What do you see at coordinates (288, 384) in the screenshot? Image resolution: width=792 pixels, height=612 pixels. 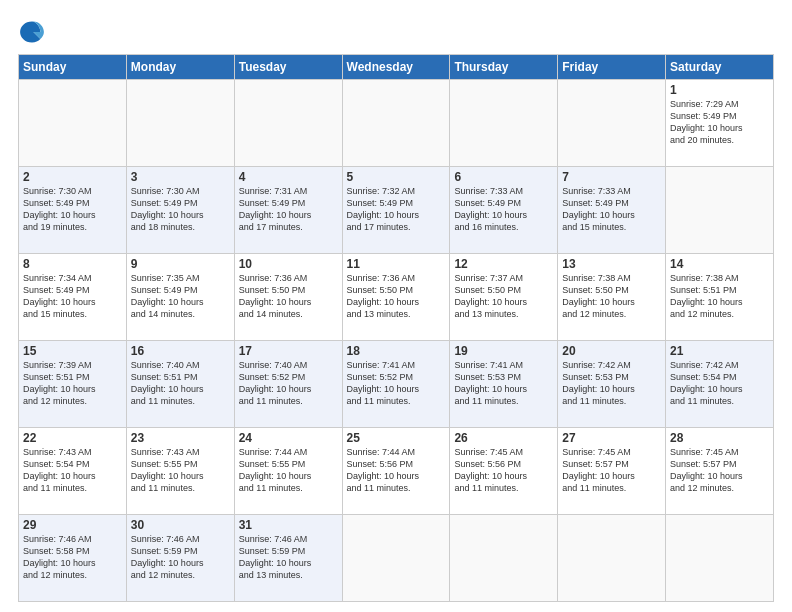 I see `calendar-cell: 17Sunrise: 7:40 AMSunset: 5:52 PMDayligh…` at bounding box center [288, 384].